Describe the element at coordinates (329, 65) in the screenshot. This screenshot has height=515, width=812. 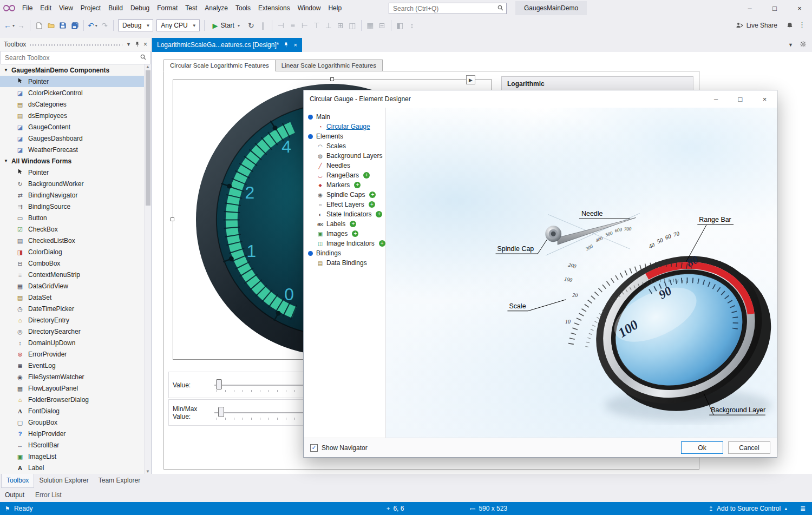
I see `tab-linear-scale: Linear Scale Logarithmic Features` at that location.